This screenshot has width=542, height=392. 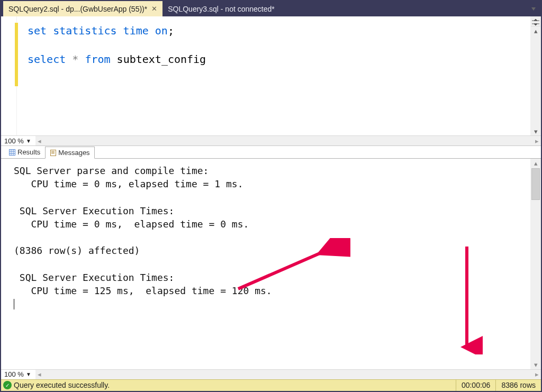 What do you see at coordinates (29, 152) in the screenshot?
I see `tab-label: Results` at bounding box center [29, 152].